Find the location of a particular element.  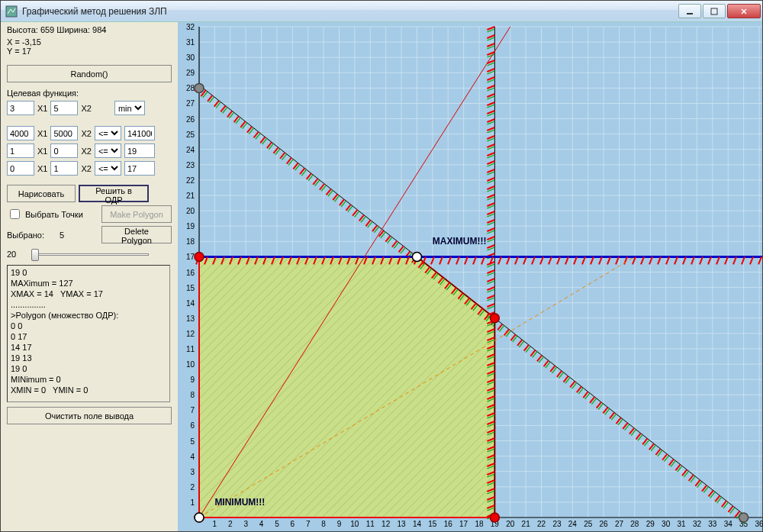

svg-text: 13 is located at coordinates (191, 319).